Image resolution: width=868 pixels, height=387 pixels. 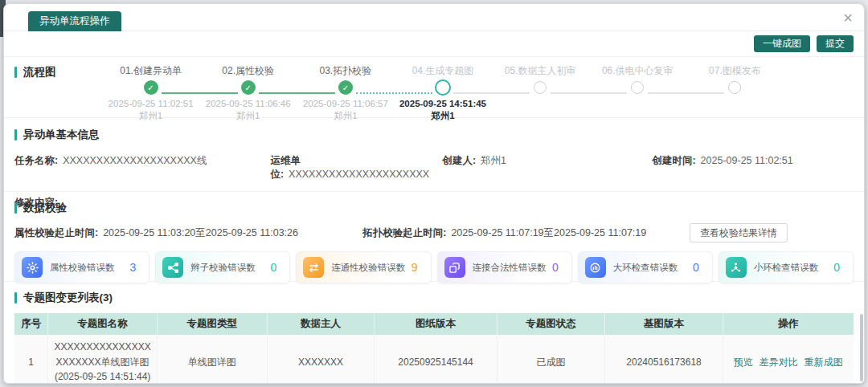 I want to click on small-ring-icon, so click(x=736, y=267).